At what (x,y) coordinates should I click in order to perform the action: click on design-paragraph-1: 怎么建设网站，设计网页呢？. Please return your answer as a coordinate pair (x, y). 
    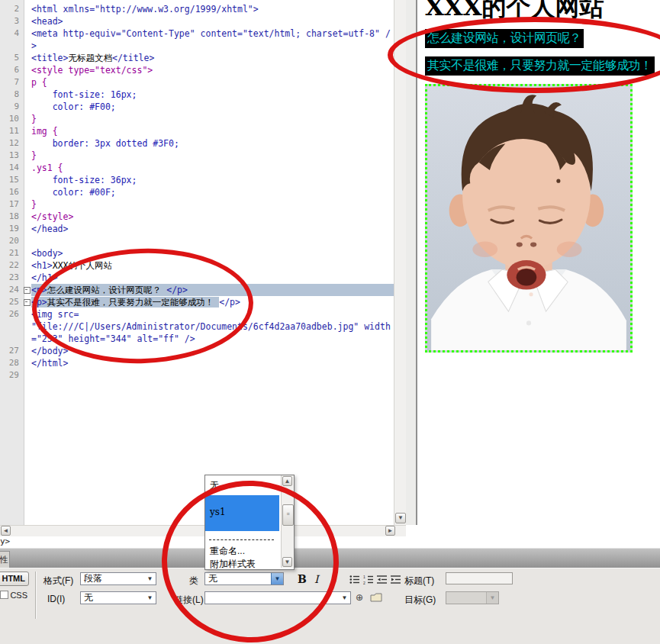
    Looking at the image, I should click on (504, 38).